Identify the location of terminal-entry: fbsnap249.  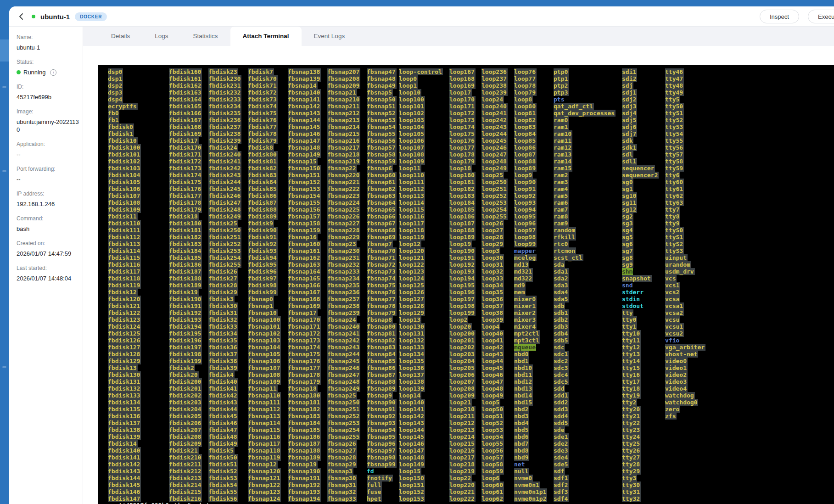
(344, 388).